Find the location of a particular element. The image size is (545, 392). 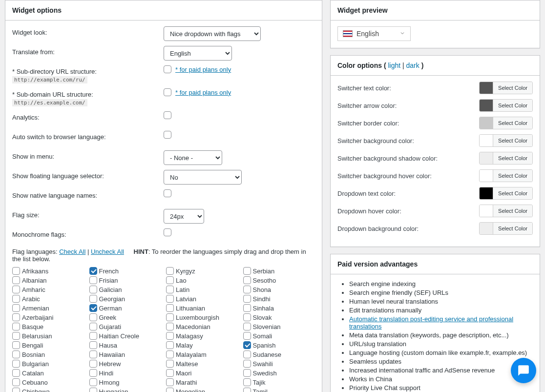

language-item: Sindhi is located at coordinates (279, 299).